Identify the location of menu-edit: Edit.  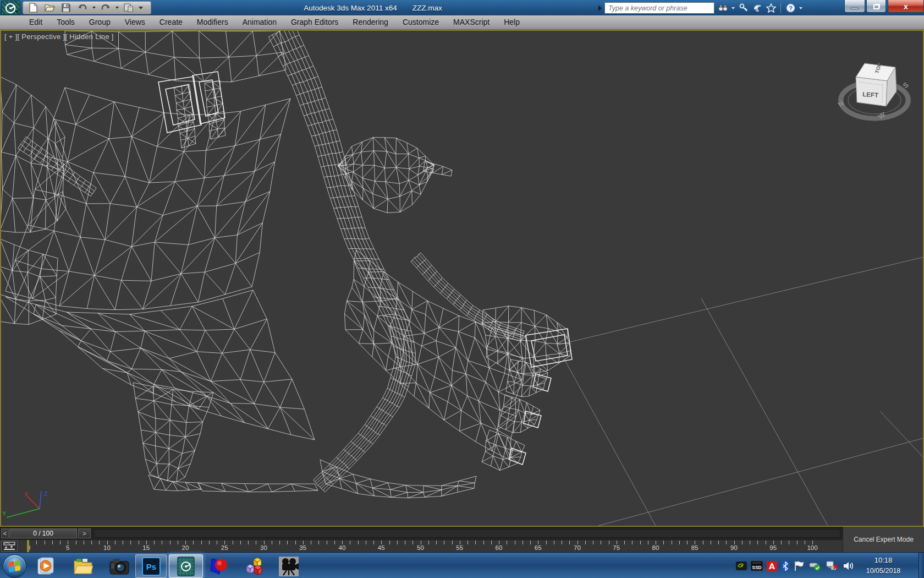
(36, 22).